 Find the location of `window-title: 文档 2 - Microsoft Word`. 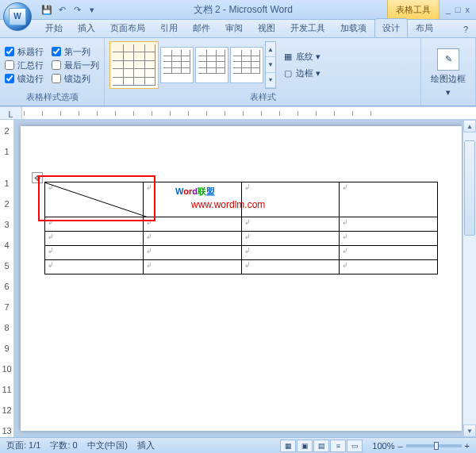

window-title: 文档 2 - Microsoft Word is located at coordinates (243, 10).